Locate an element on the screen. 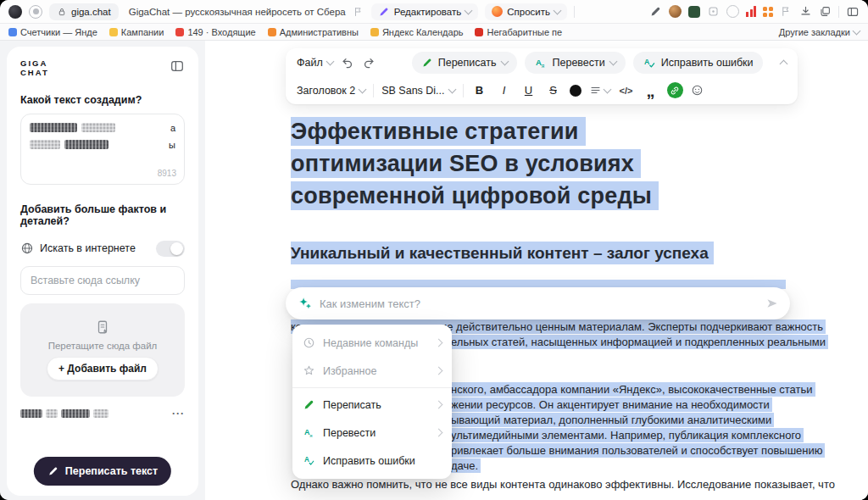 The image size is (868, 500). browser-menu-icon is located at coordinates (15, 12).